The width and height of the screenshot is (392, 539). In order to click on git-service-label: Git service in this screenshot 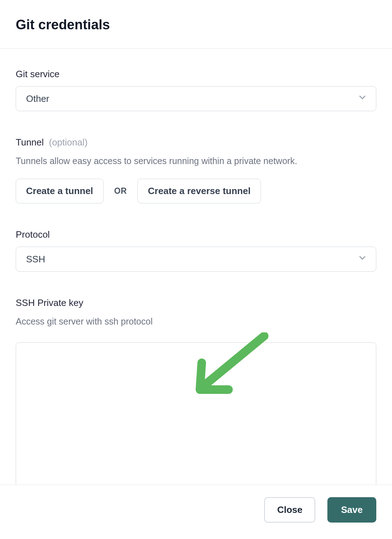, I will do `click(196, 74)`.